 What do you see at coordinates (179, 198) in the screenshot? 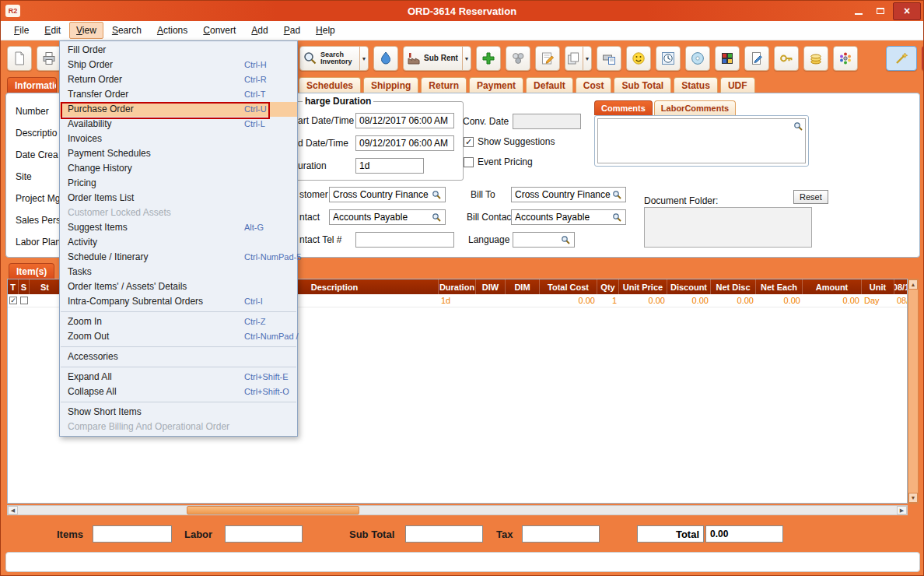
I see `view-menu-item-order-items-list: Order Items List` at bounding box center [179, 198].